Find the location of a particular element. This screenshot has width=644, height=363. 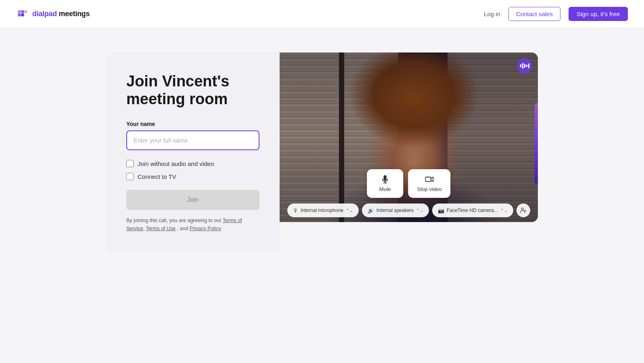

mic-icon is located at coordinates (385, 179).